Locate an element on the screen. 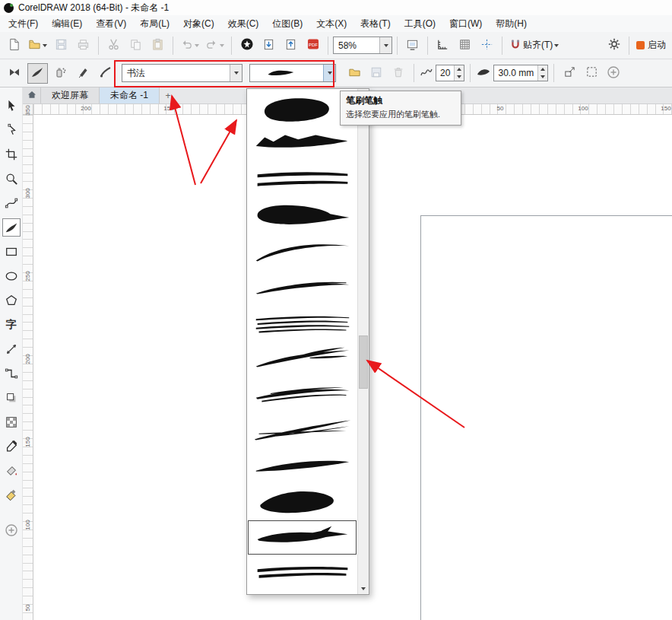 This screenshot has width=672, height=620. menu-effects: 效果(C) is located at coordinates (243, 24).